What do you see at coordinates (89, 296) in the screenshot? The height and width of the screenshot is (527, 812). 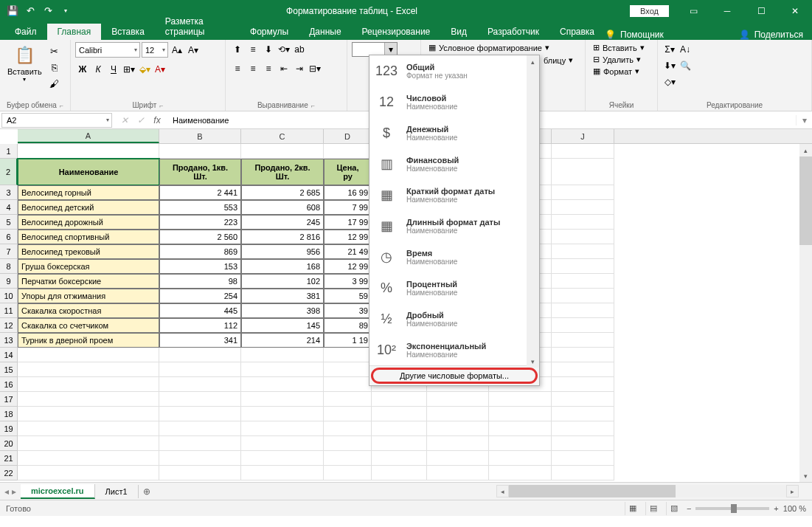 I see `cell: Упоры для отжимания` at bounding box center [89, 296].